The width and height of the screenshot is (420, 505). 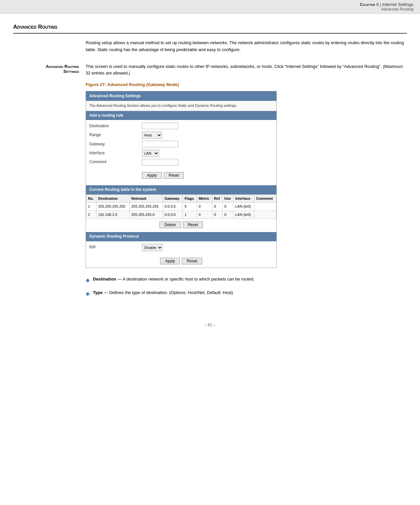 What do you see at coordinates (246, 293) in the screenshot?
I see `bullet-item: ◆ Type — Defines the type of destination…` at bounding box center [246, 293].